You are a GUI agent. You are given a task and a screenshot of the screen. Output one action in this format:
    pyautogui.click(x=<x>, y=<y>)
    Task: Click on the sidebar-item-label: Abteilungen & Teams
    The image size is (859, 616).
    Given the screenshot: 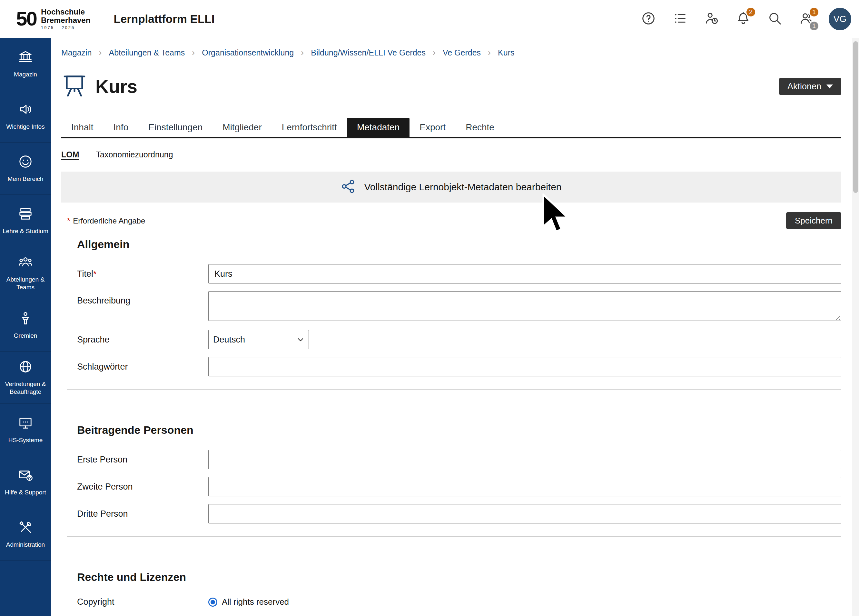 What is the action you would take?
    pyautogui.click(x=25, y=283)
    